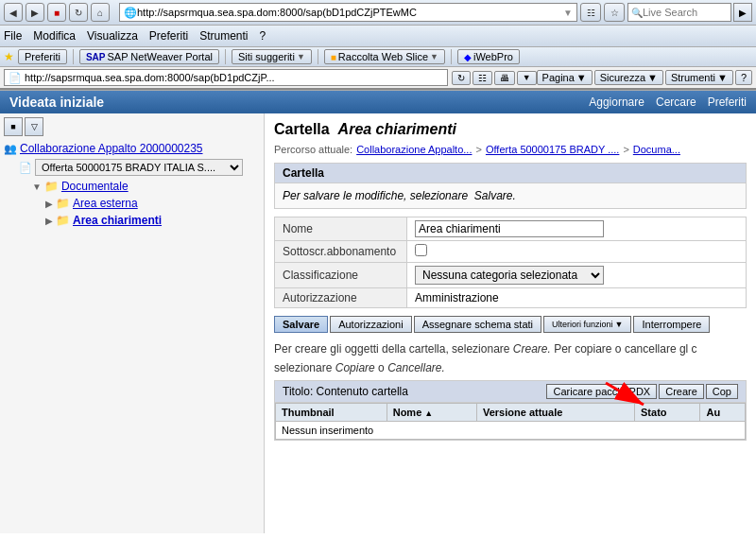 This screenshot has height=556, width=756. I want to click on address-bar: 🌐 http://sapsrmqua.sea.spa.dom:8000/sap(…, so click(348, 12).